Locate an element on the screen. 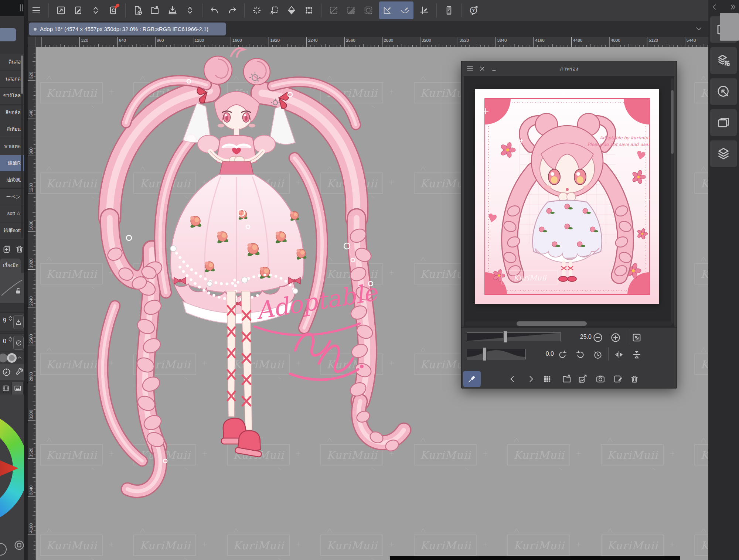 The width and height of the screenshot is (739, 560). panel-layer-property-button is located at coordinates (723, 61).